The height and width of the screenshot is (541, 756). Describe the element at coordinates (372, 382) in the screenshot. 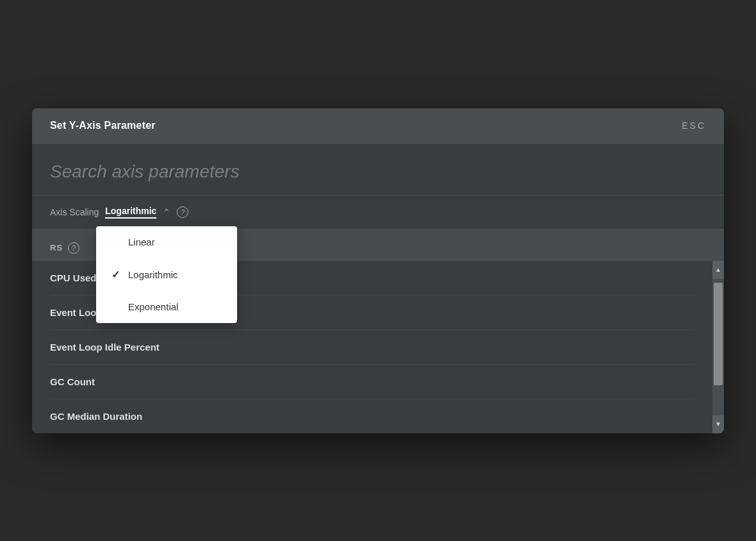

I see `list-item-gc-count: GC Count` at that location.